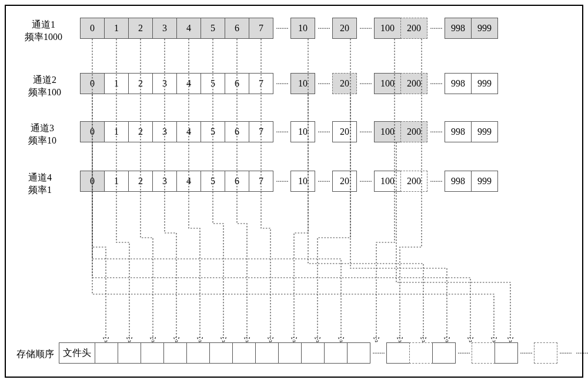  Describe the element at coordinates (289, 181) in the screenshot. I see `channel-row-4: 012345671020100200998999` at that location.